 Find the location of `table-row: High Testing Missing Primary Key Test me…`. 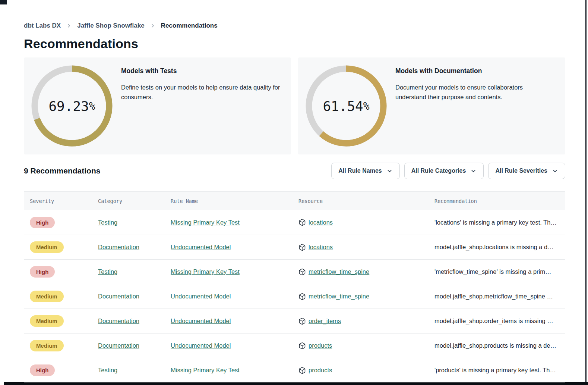

table-row: High Testing Missing Primary Key Test me… is located at coordinates (294, 272).